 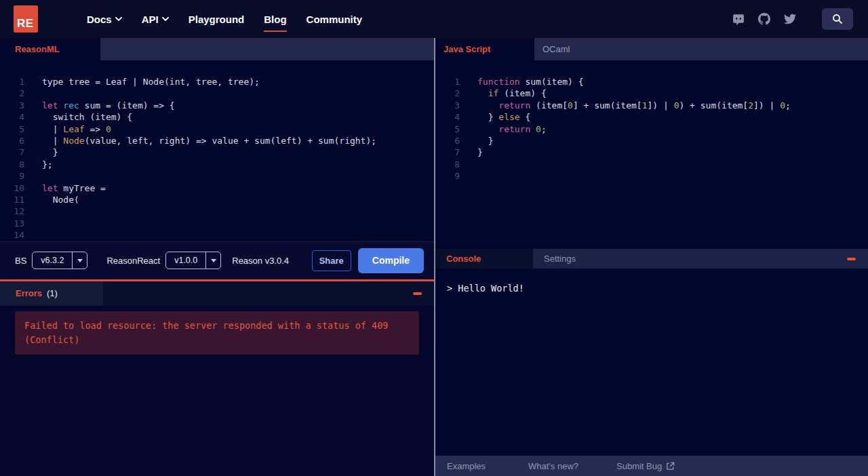 I want to click on discord-icon, so click(x=738, y=19).